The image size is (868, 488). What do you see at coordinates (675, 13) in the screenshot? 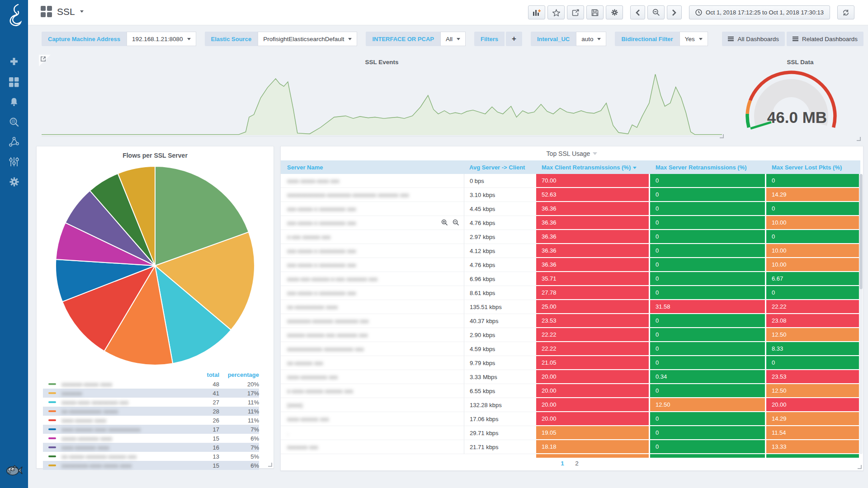
I see `chevron-right-icon` at bounding box center [675, 13].